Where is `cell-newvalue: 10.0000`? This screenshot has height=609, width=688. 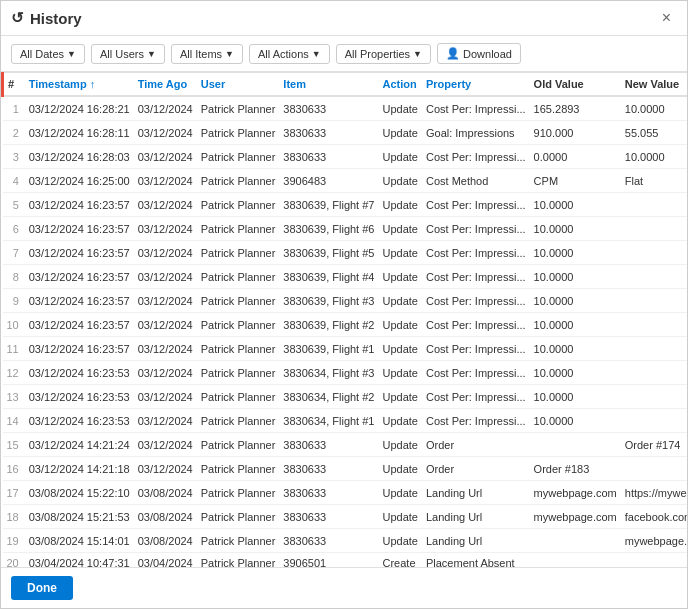
cell-newvalue: 10.0000 is located at coordinates (654, 108).